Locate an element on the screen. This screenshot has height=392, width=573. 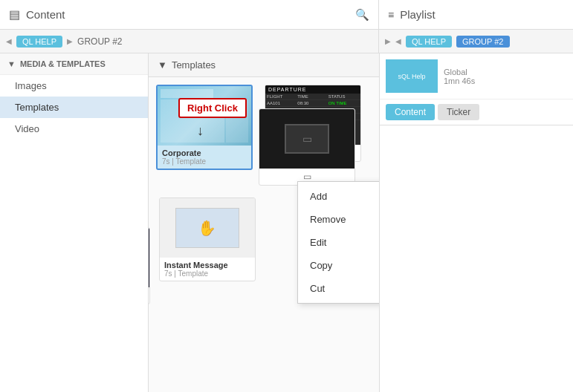
media-templates-section: ▼ MEDIA & TEMPLATES Images Templates Vid… is located at coordinates (74, 97).